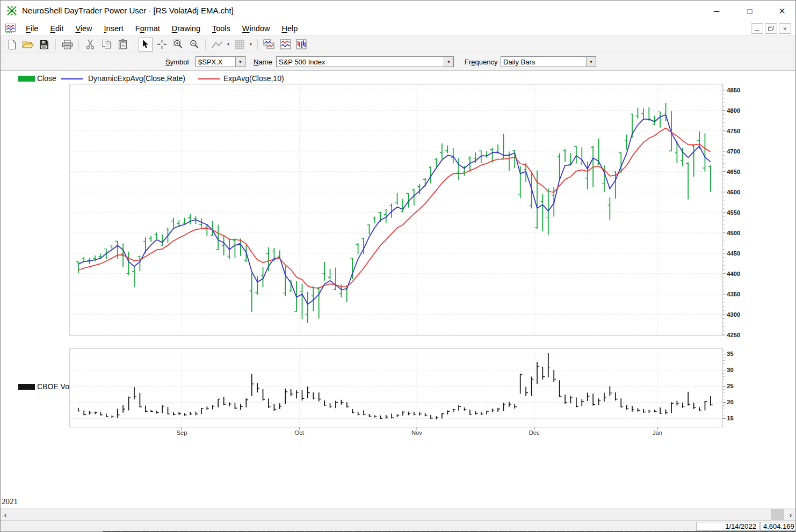 This screenshot has width=796, height=532. Describe the element at coordinates (734, 172) in the screenshot. I see `svg-text: 4650` at that location.